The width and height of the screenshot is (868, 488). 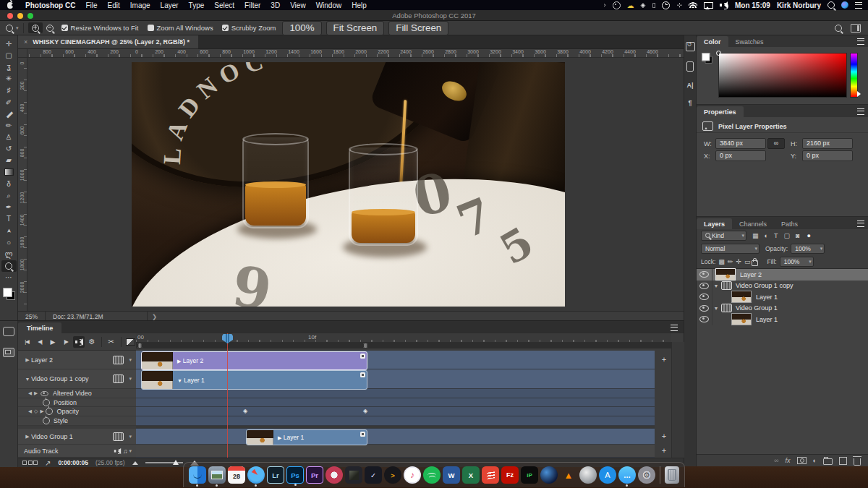 What do you see at coordinates (749, 42) in the screenshot?
I see `tab-swatches: Swatches` at bounding box center [749, 42].